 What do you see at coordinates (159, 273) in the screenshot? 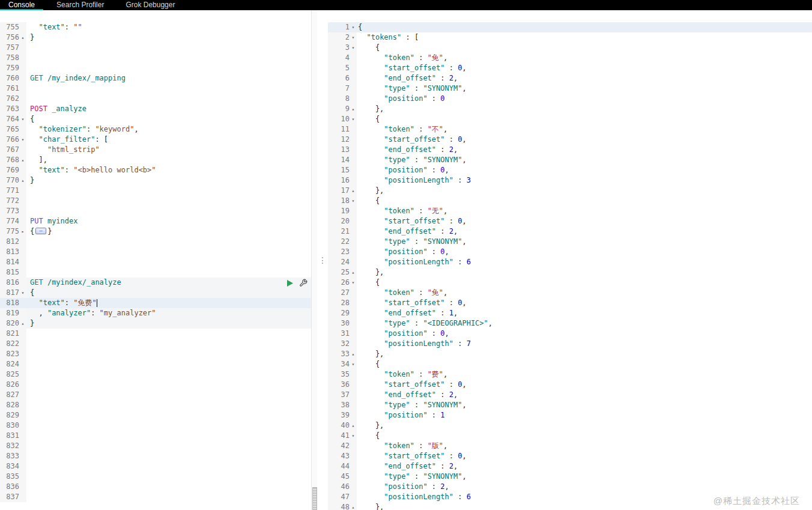
I see `code-line: 815` at bounding box center [159, 273].